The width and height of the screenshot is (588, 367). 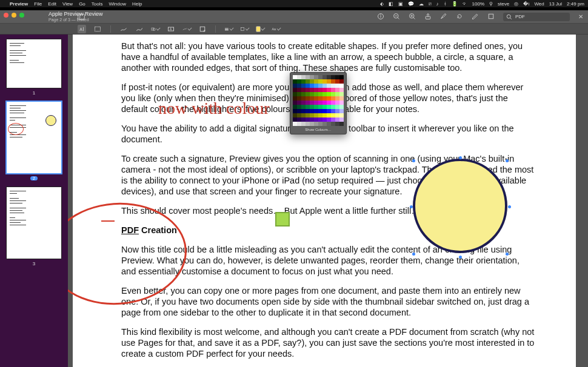 I want to click on note-tool, so click(x=202, y=29).